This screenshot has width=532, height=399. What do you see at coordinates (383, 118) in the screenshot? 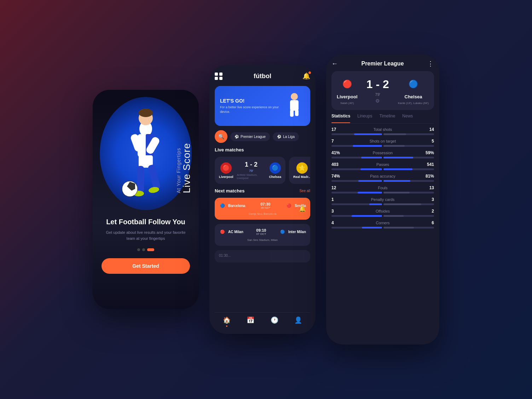
I see `stats-tabs: Statistics Lineups Timeline News` at bounding box center [383, 118].